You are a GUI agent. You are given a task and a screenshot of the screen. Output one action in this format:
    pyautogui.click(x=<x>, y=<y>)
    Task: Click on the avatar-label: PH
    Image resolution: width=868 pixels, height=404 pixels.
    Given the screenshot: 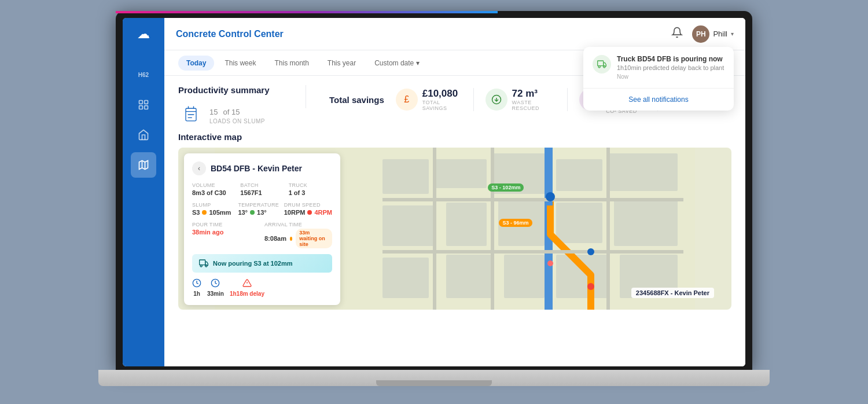 What is the action you would take?
    pyautogui.click(x=701, y=34)
    